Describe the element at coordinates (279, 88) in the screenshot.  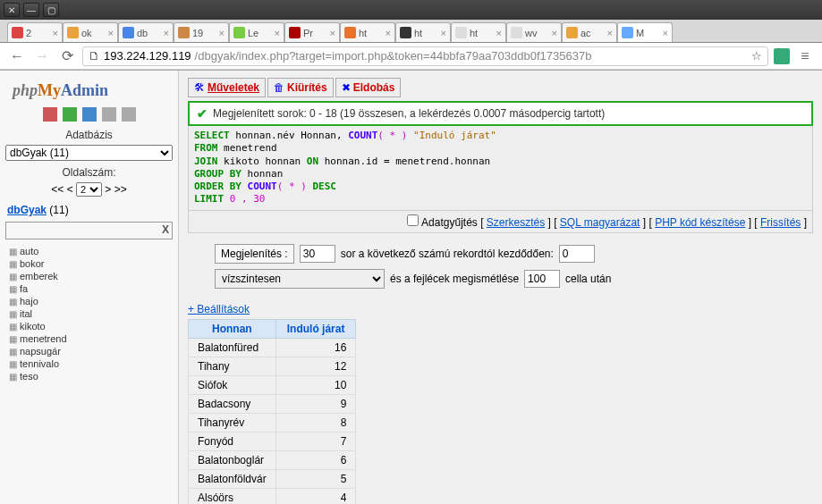
I see `trash-icon: 🗑` at that location.